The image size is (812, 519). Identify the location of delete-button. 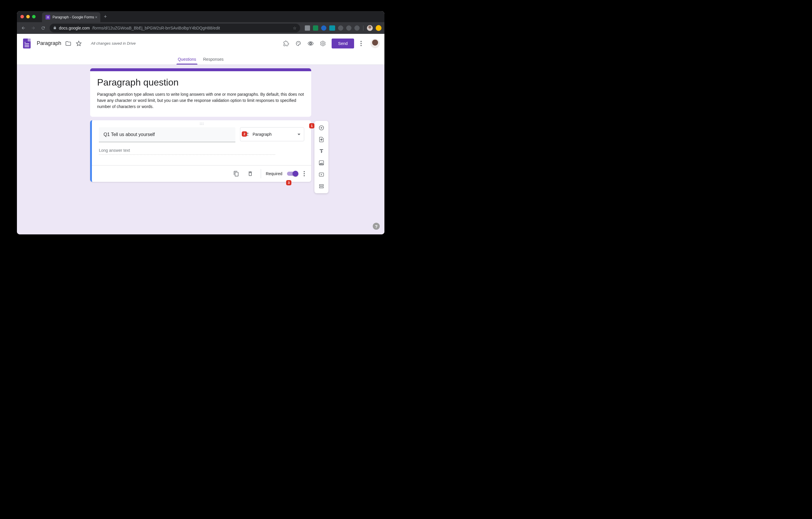
(250, 173).